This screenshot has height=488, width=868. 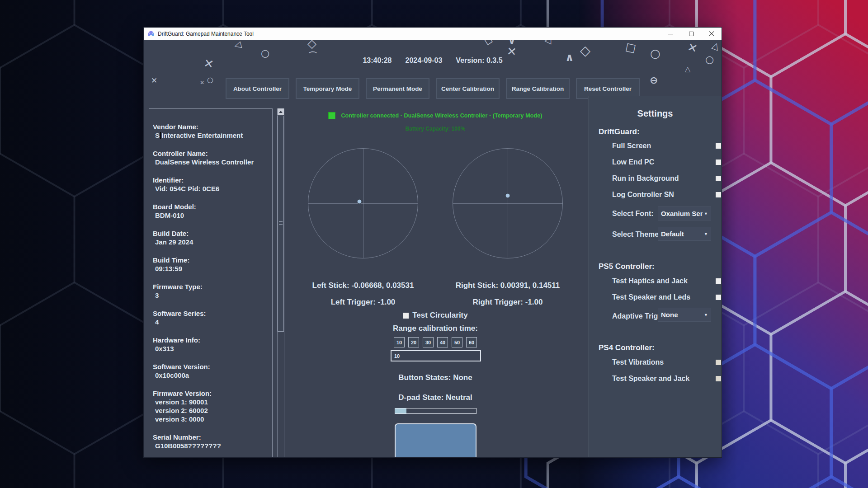 I want to click on scroll-up-button, so click(x=281, y=112).